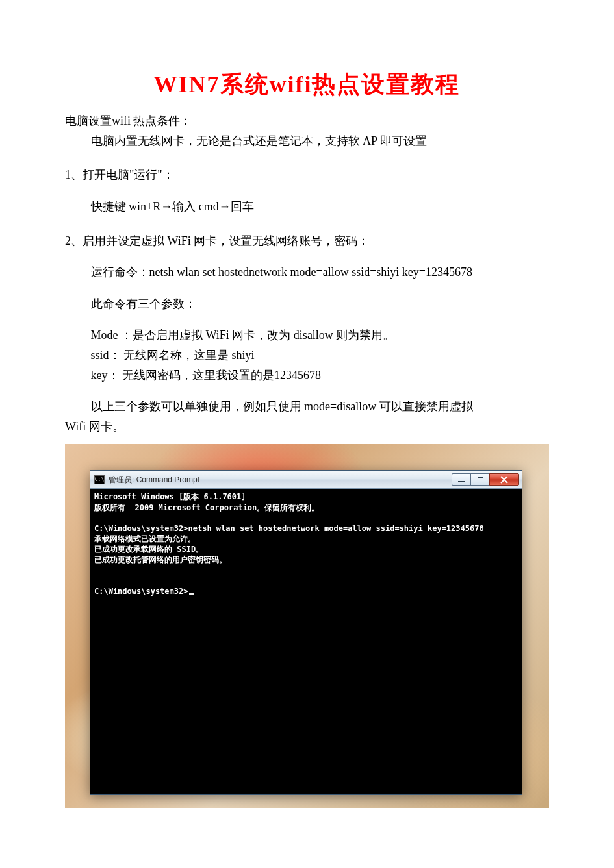  Describe the element at coordinates (307, 335) in the screenshot. I see `param-mode: Mode ：是否启用虚拟 WiFi 网卡，改为 disallow 则为禁用。` at that location.